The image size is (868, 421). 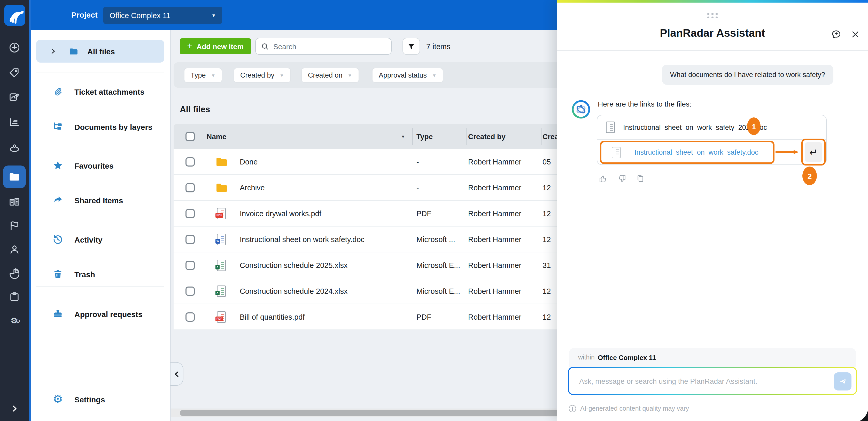 I want to click on assistant-input-wrap, so click(x=712, y=381).